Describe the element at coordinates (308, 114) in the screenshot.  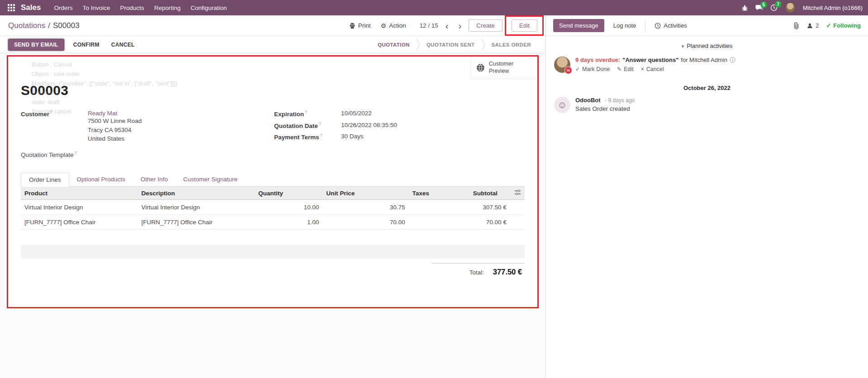
I see `expiration-field-label: Expiration?` at that location.